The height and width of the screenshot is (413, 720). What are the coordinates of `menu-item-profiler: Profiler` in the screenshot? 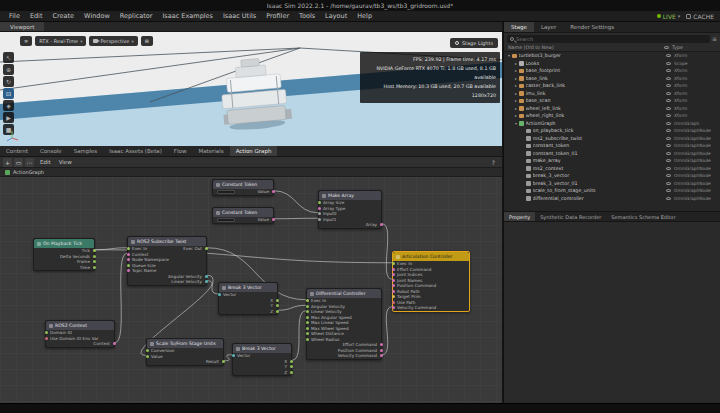 It's located at (278, 16).